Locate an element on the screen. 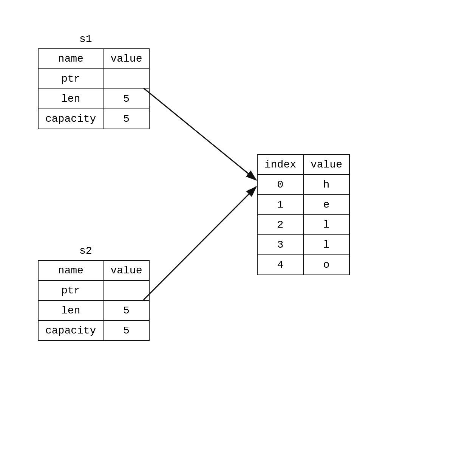 This screenshot has height=456, width=476. s2-len-value: 5 is located at coordinates (126, 311).